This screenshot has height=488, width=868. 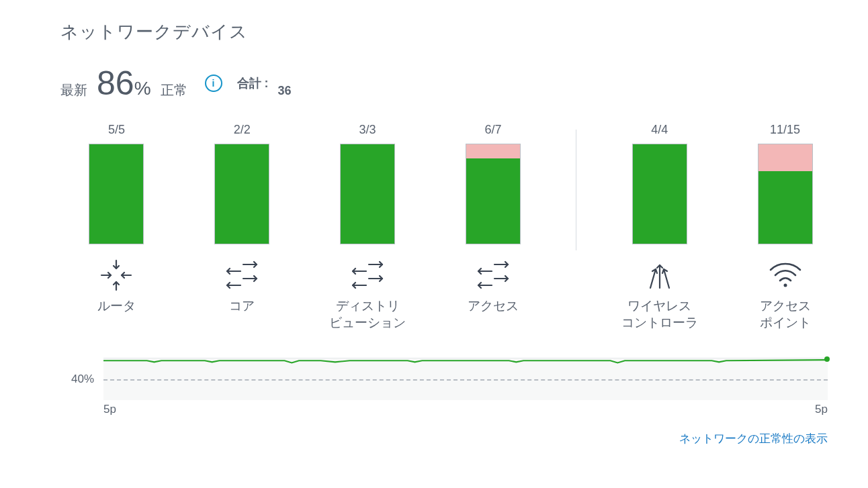 I want to click on normal-label: 正常, so click(x=174, y=90).